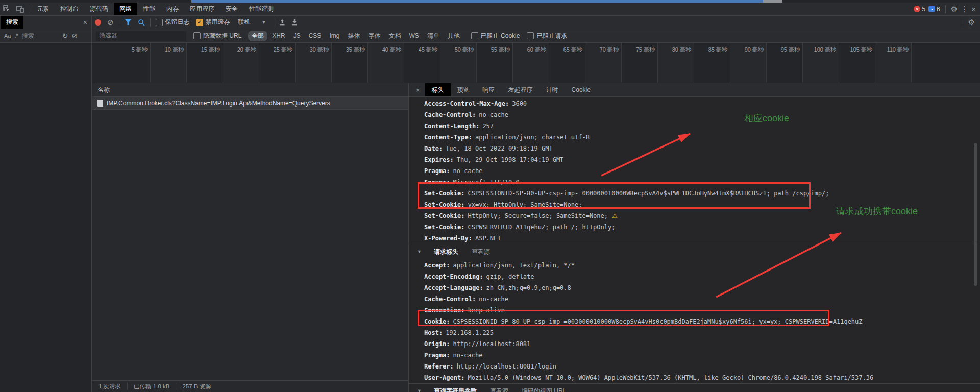 Image resolution: width=980 pixels, height=392 pixels. Describe the element at coordinates (395, 36) in the screenshot. I see `type-filter: 文档` at that location.